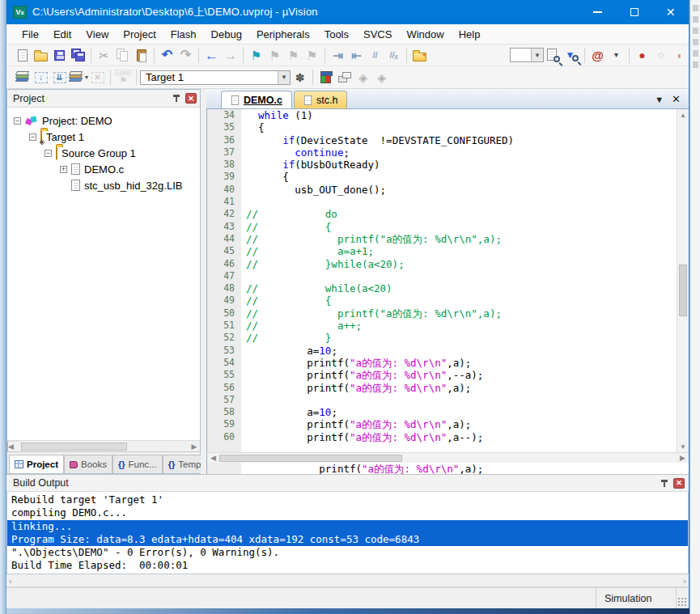  I want to click on scroll-left-icon: ‹, so click(11, 581).